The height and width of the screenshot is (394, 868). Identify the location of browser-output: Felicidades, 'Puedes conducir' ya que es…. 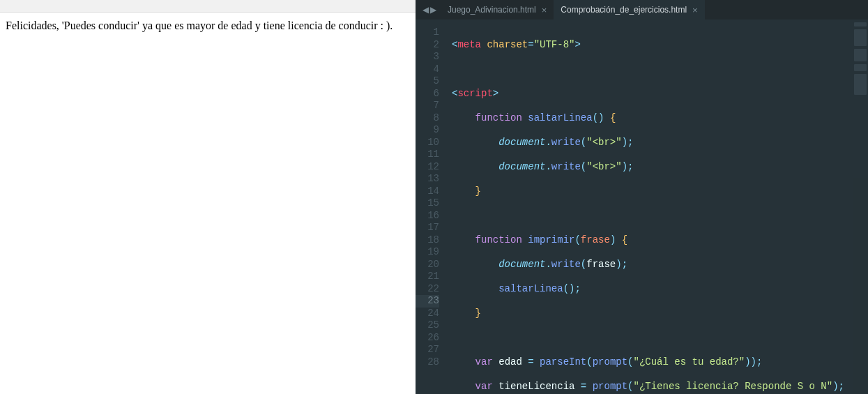
(208, 26).